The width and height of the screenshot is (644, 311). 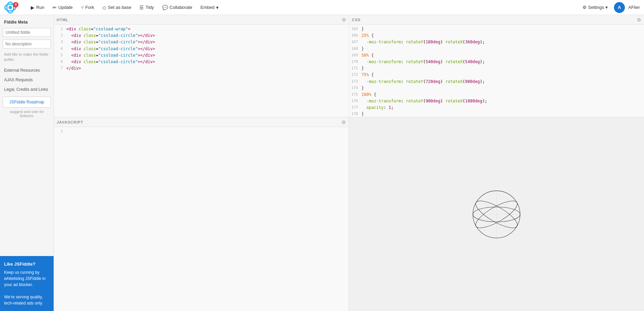 I want to click on table-row: 170 -moz-transform: rotateY(540deg) rota…, so click(x=497, y=62).